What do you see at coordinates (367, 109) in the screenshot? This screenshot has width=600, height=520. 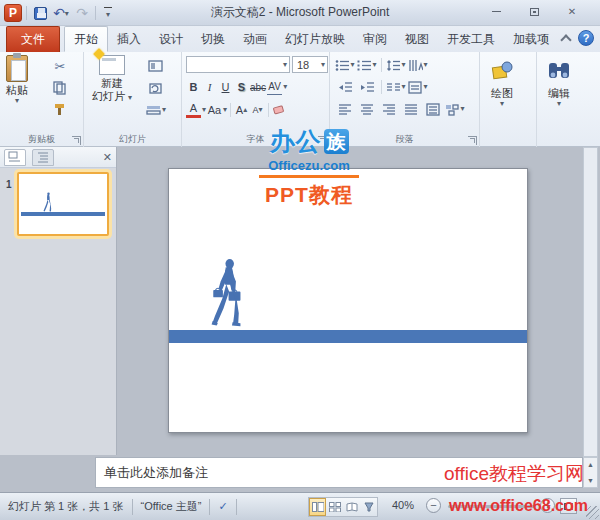 I see `align-center-button` at bounding box center [367, 109].